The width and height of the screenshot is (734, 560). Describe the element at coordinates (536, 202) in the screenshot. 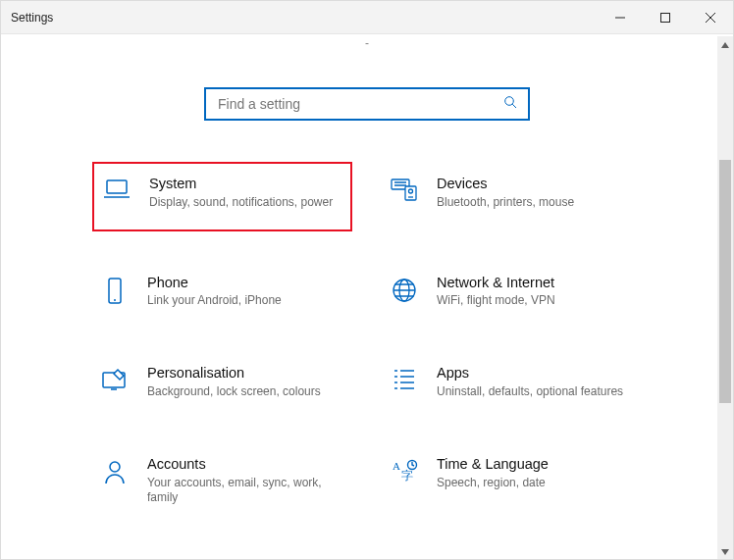

I see `tile-desc: Bluetooth, printers, mouse` at that location.